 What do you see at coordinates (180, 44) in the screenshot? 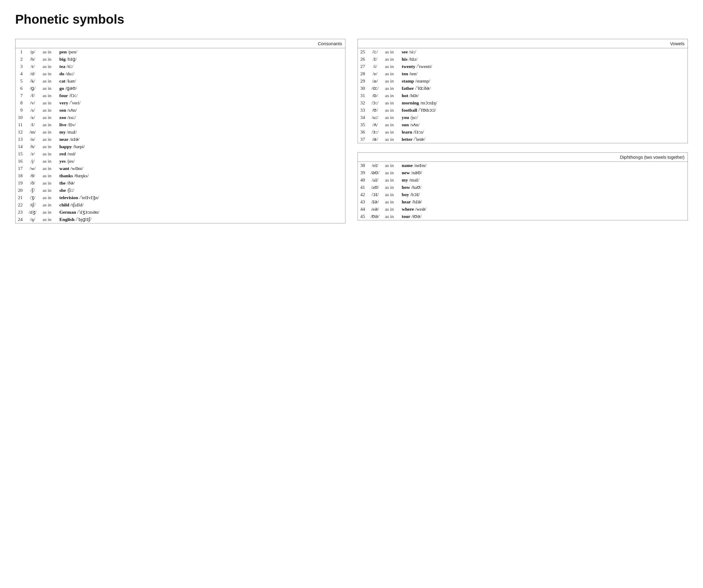
I see `consonants-header: Consonants` at bounding box center [180, 44].